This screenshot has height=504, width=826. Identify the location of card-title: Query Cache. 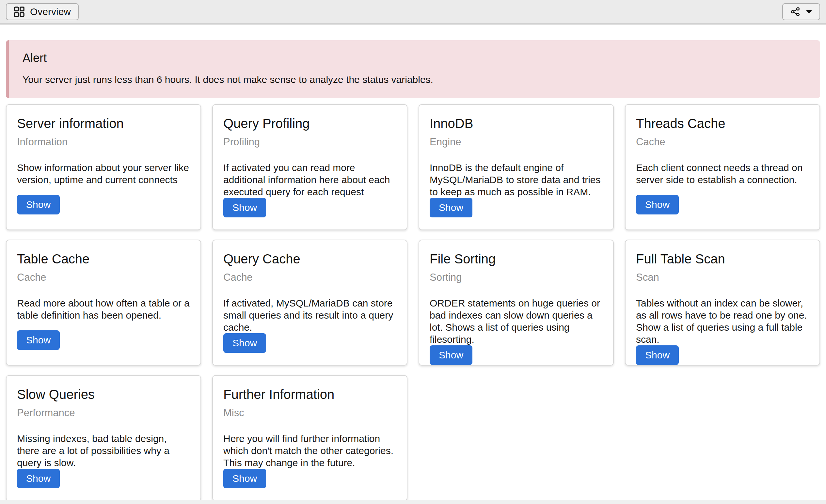
(262, 259).